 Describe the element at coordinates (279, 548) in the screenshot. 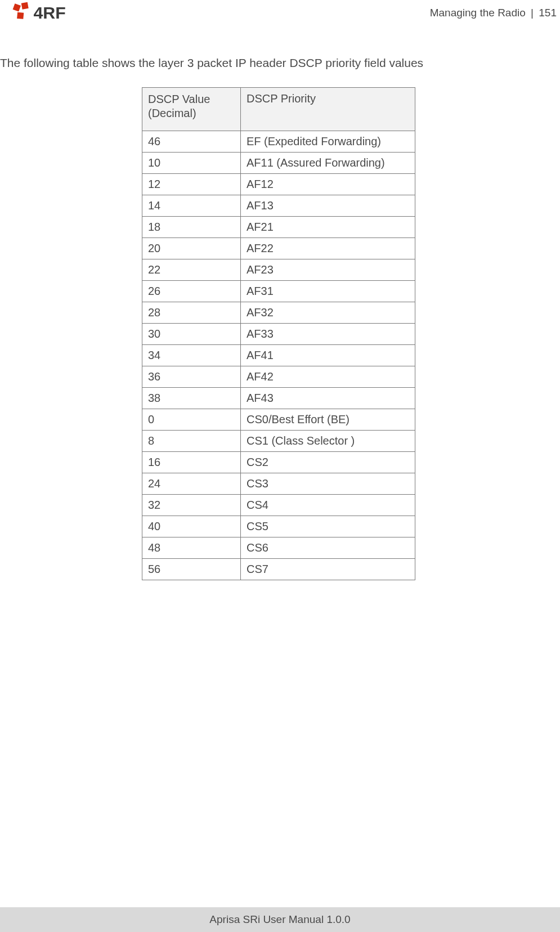

I see `table-row: 48CS6` at that location.